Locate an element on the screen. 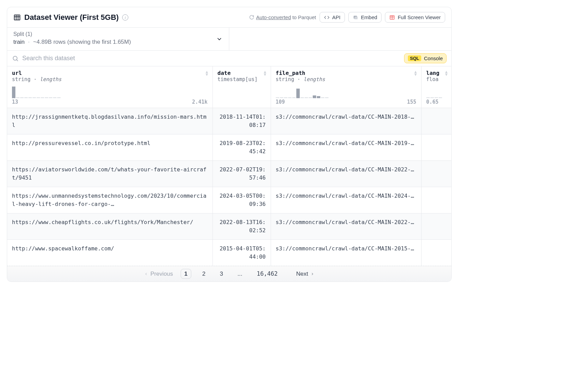  cell-url: http://pressurevessel.co.in/prototype.ht… is located at coordinates (110, 148).